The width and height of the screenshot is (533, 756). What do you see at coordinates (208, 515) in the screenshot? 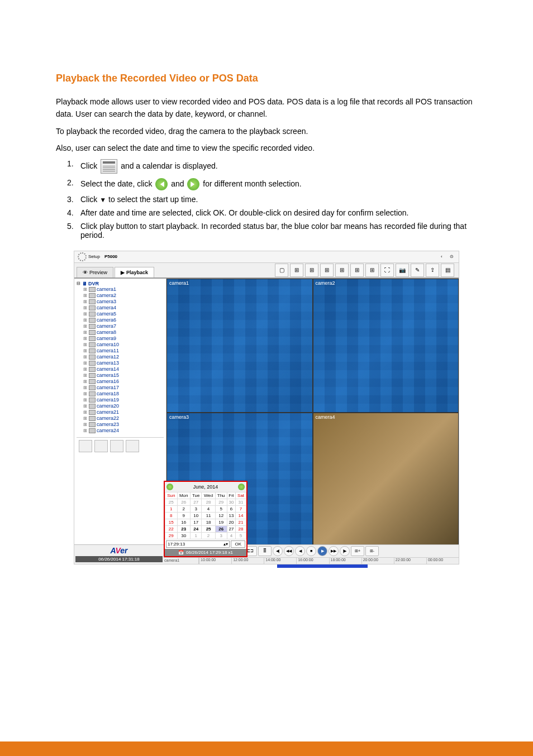
I see `calendar-day: 11` at bounding box center [208, 515].